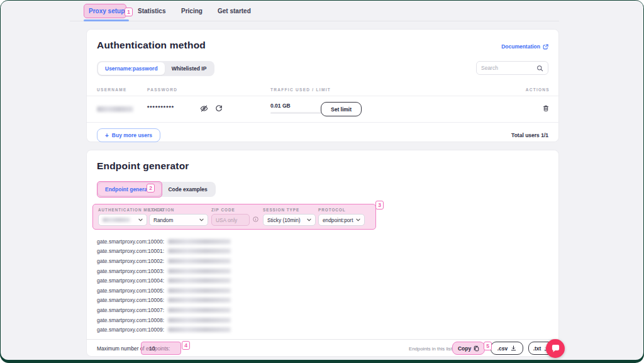 This screenshot has width=644, height=363. Describe the element at coordinates (530, 135) in the screenshot. I see `total-users-label: Total users 1/1` at that location.